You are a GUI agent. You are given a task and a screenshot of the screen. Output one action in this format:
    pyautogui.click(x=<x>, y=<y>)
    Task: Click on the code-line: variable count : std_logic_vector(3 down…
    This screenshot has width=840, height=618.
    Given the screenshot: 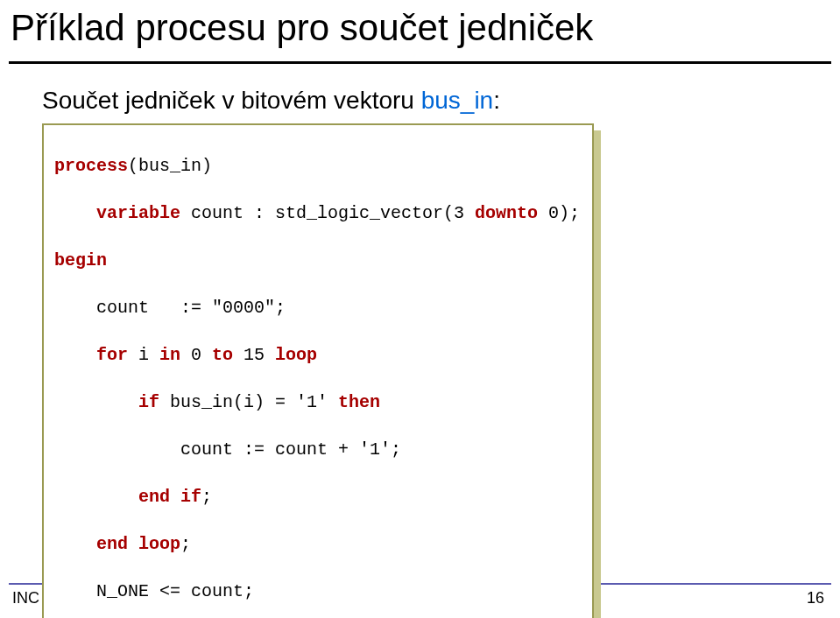 What is the action you would take?
    pyautogui.click(x=318, y=214)
    